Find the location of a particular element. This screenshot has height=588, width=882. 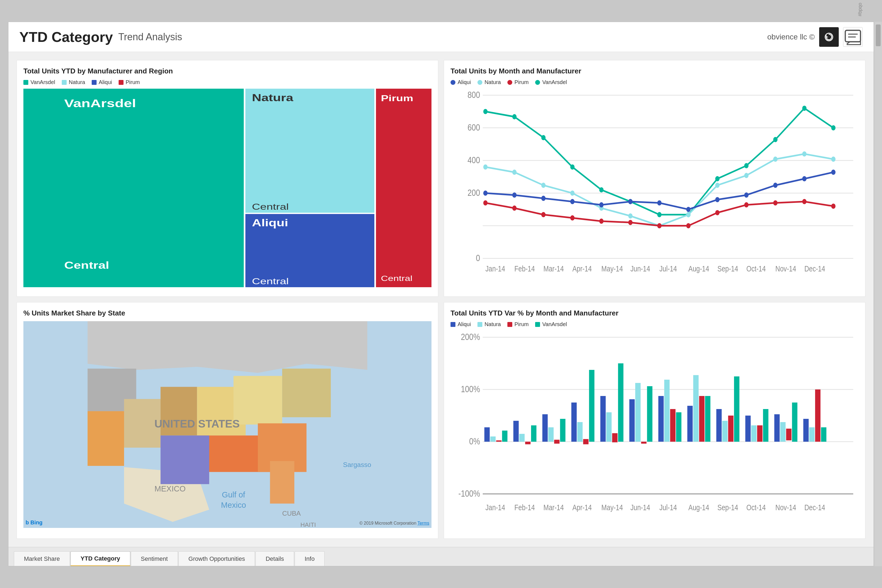

svg-text: Jul-14 is located at coordinates (668, 269).